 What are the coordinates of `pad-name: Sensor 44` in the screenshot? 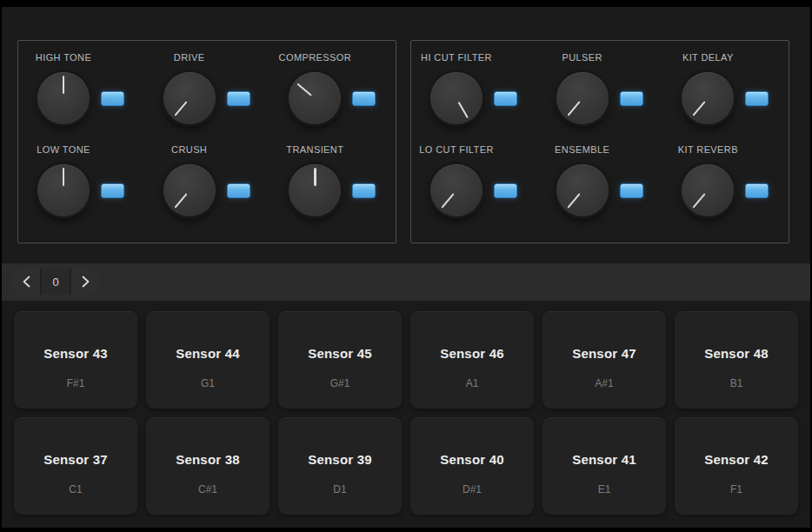 It's located at (208, 353).